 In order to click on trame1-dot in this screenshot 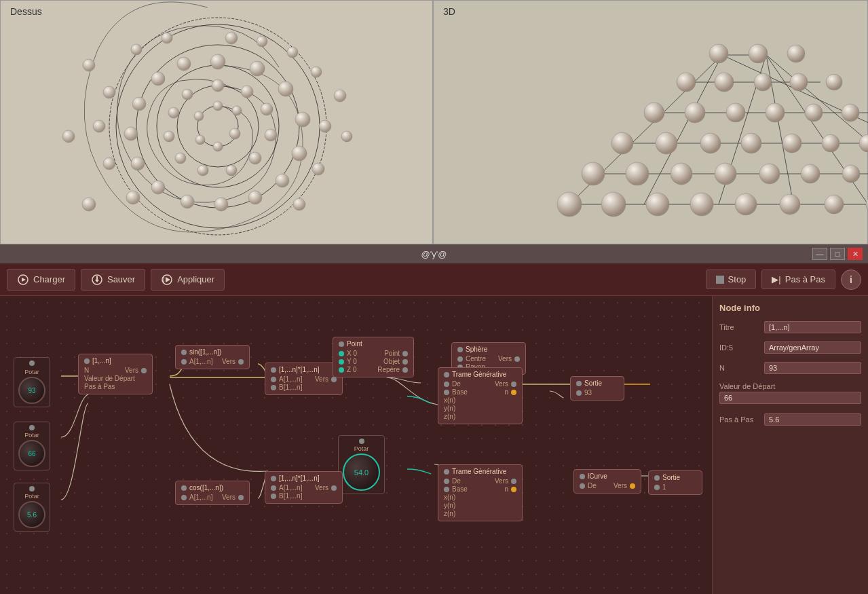, I will do `click(447, 375)`.